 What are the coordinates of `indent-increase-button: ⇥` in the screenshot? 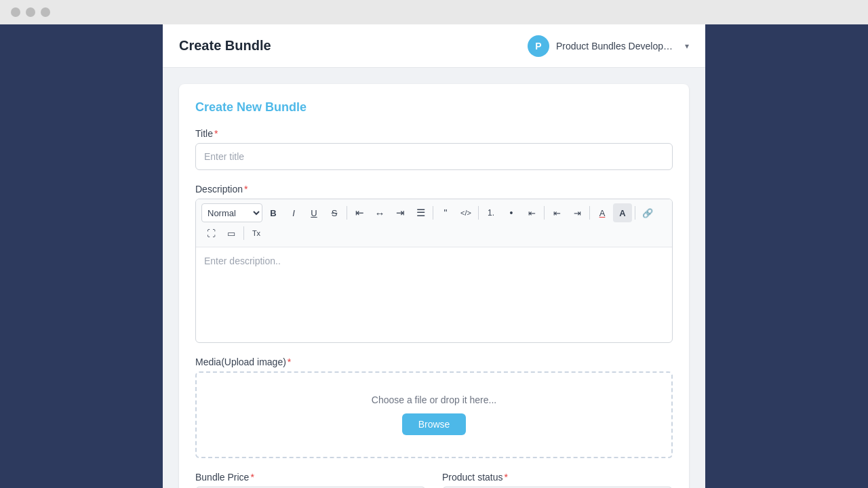 It's located at (577, 213).